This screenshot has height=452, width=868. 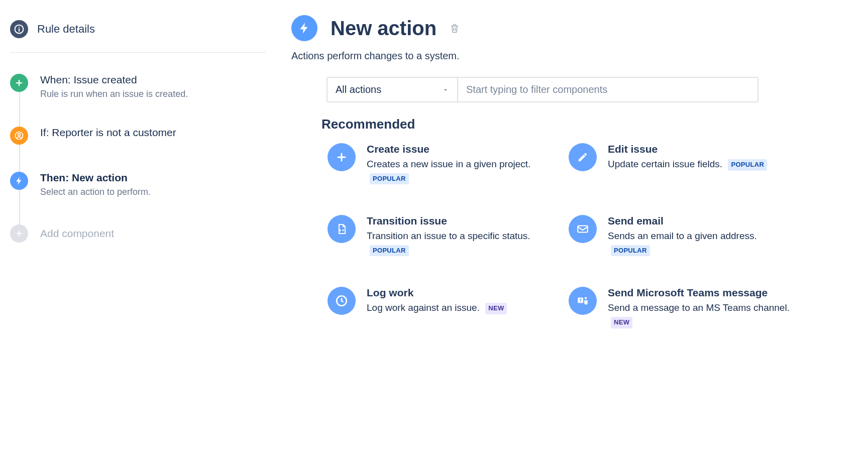 I want to click on rule-details-label: Rule details, so click(x=66, y=29).